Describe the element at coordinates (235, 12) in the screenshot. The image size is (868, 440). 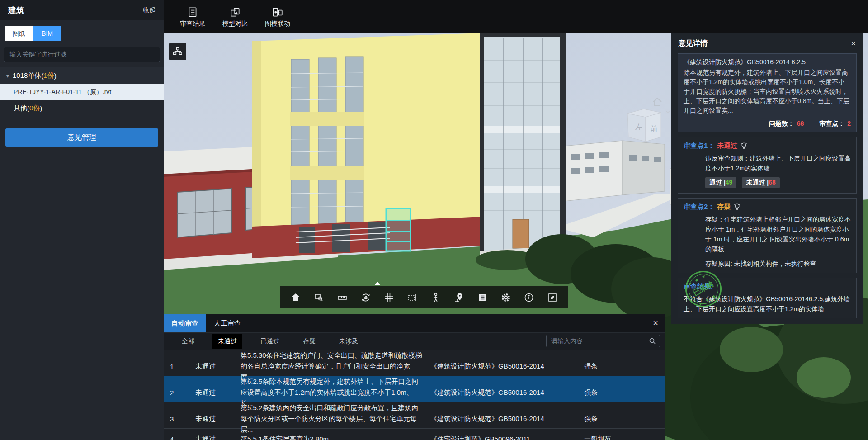
I see `model-compare-icon` at that location.